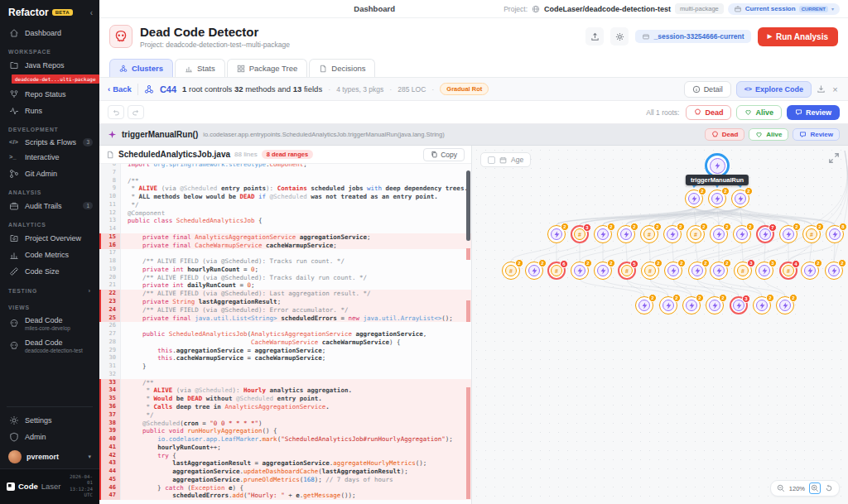  Describe the element at coordinates (50, 437) in the screenshot. I see `sidebar-item-admin: Admin` at that location.